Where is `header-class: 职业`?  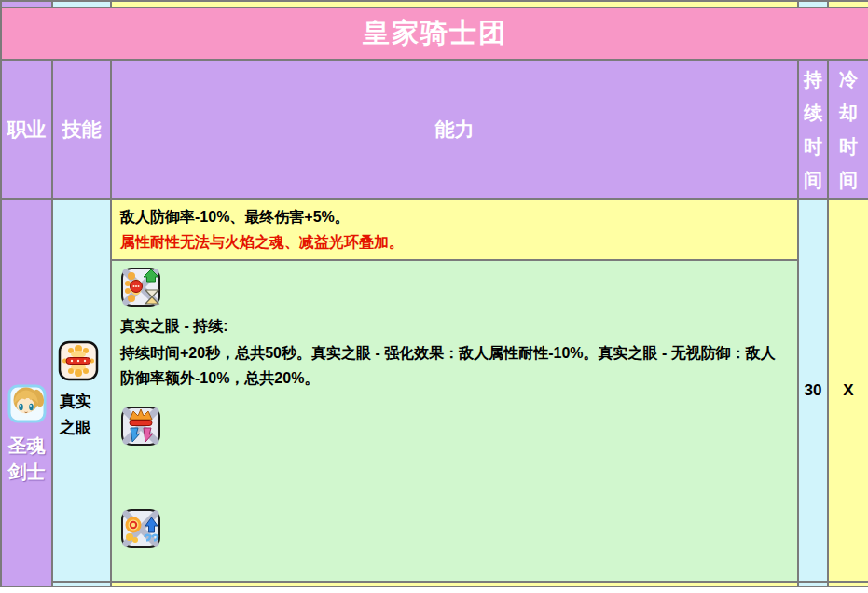 header-class: 职业 is located at coordinates (26, 129).